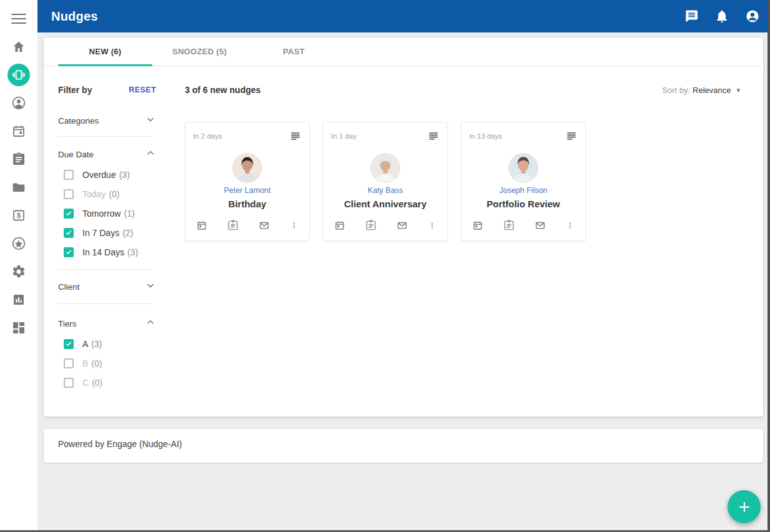  What do you see at coordinates (19, 159) in the screenshot?
I see `sidebar-item-tasks` at bounding box center [19, 159].